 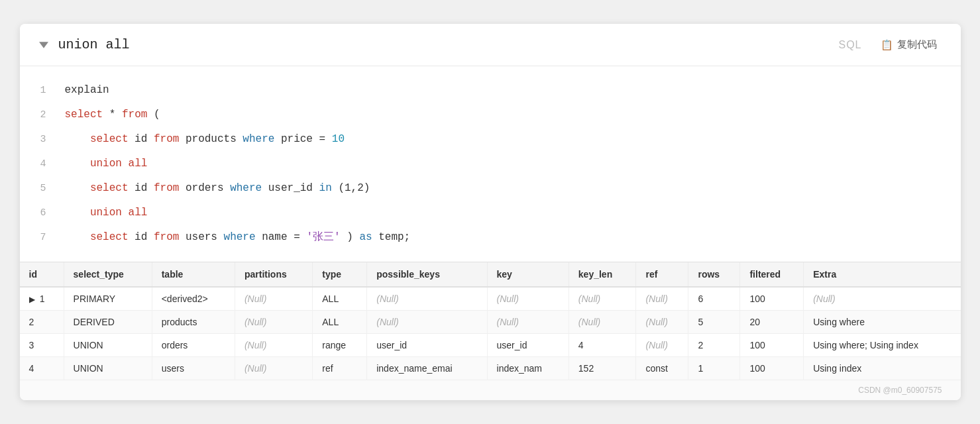 I want to click on line-number: 4, so click(x=33, y=164).